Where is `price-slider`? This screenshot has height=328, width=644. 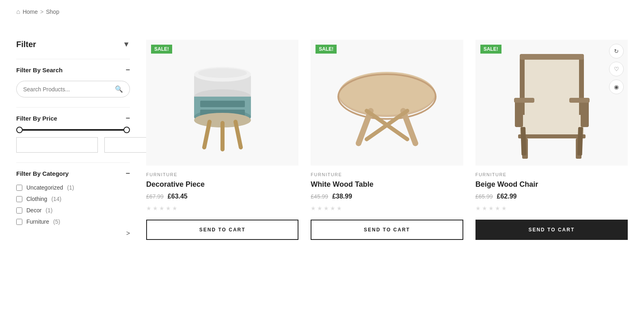 price-slider is located at coordinates (73, 130).